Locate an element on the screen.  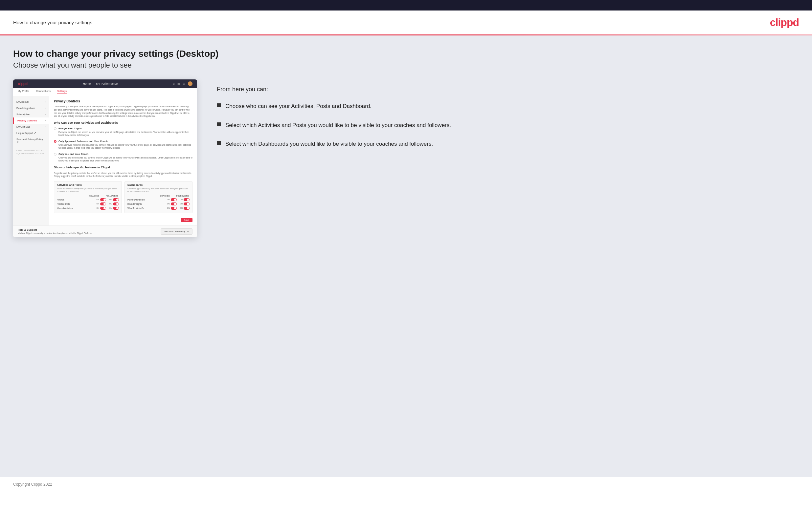
practice-followers-pill is located at coordinates (116, 204).